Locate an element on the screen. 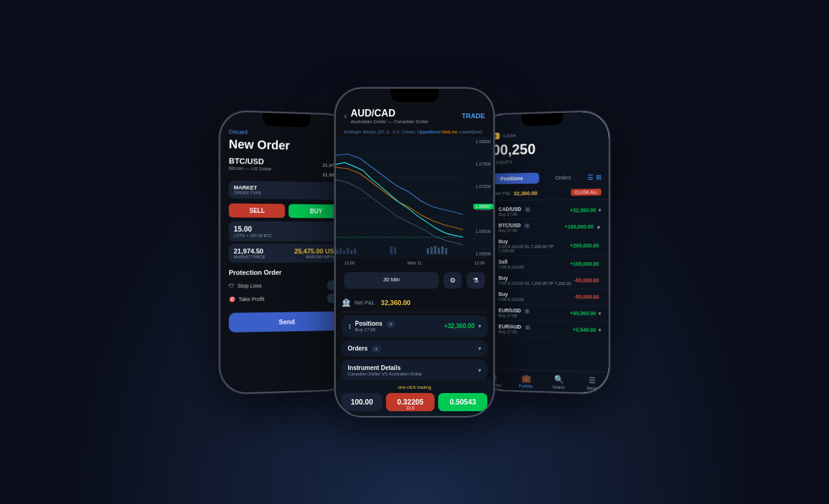 The image size is (829, 504). notch-right is located at coordinates (543, 119).